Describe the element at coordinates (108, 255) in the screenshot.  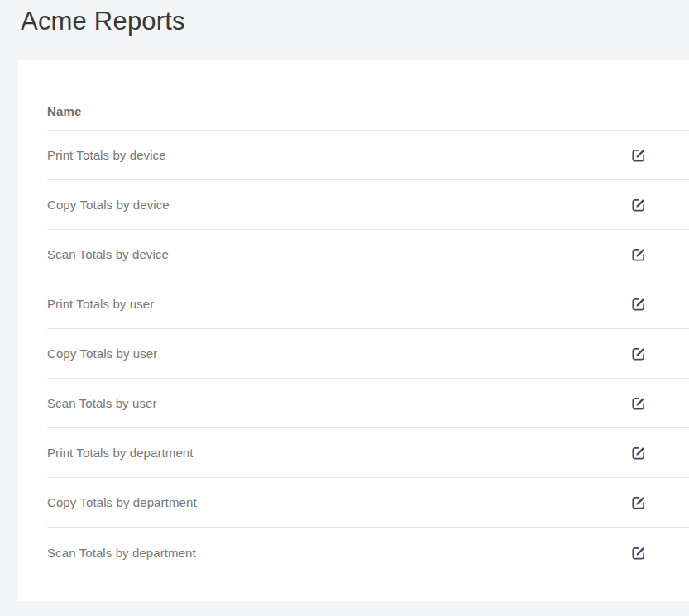
I see `report-name-label: Scan Totals by device` at that location.